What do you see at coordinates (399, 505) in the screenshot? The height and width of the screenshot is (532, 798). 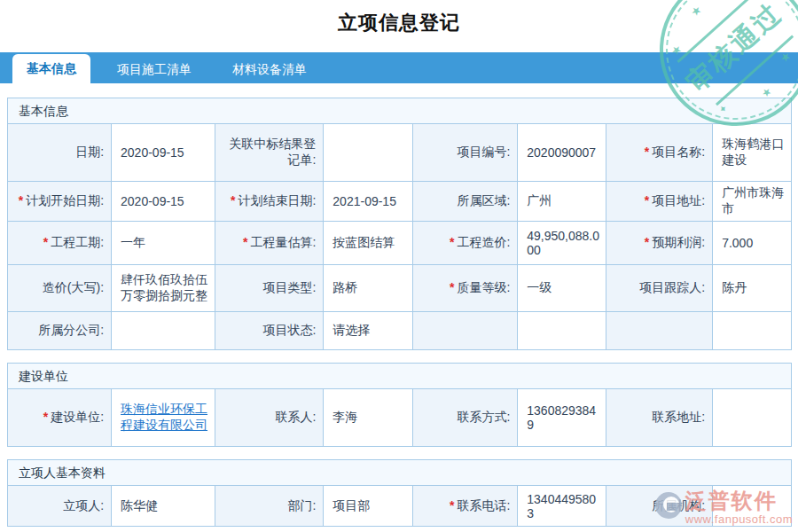 I see `initiator-info-table: 立项人:陈华健部门:项目部*联系电话:13404495803所属机构:` at bounding box center [399, 505].